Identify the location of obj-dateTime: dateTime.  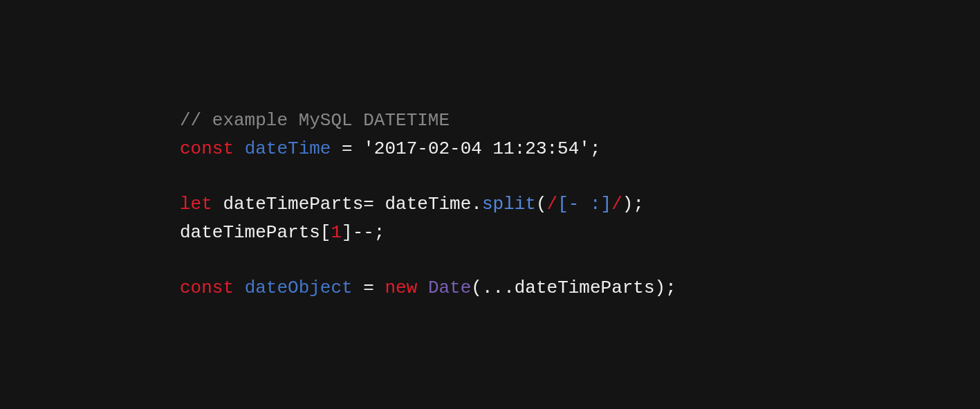
(427, 204).